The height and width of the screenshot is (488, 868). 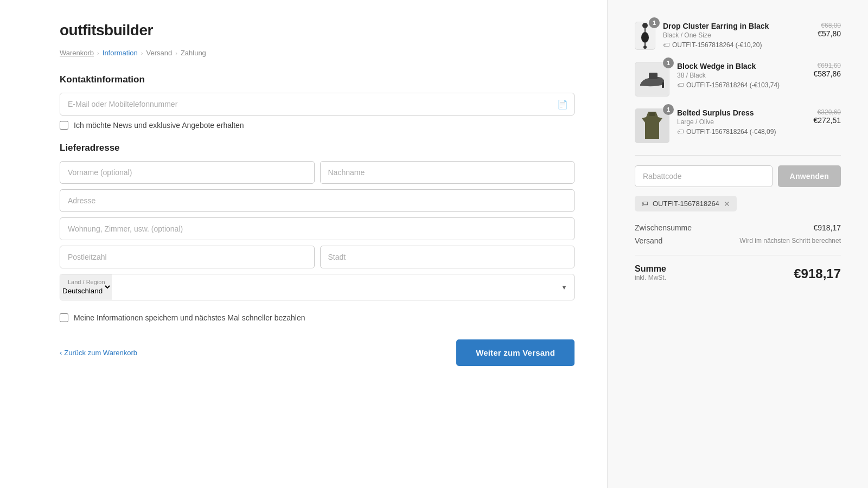 What do you see at coordinates (317, 53) in the screenshot?
I see `breadcrumb: Warenkorb › Information › Versand › Zahl…` at bounding box center [317, 53].